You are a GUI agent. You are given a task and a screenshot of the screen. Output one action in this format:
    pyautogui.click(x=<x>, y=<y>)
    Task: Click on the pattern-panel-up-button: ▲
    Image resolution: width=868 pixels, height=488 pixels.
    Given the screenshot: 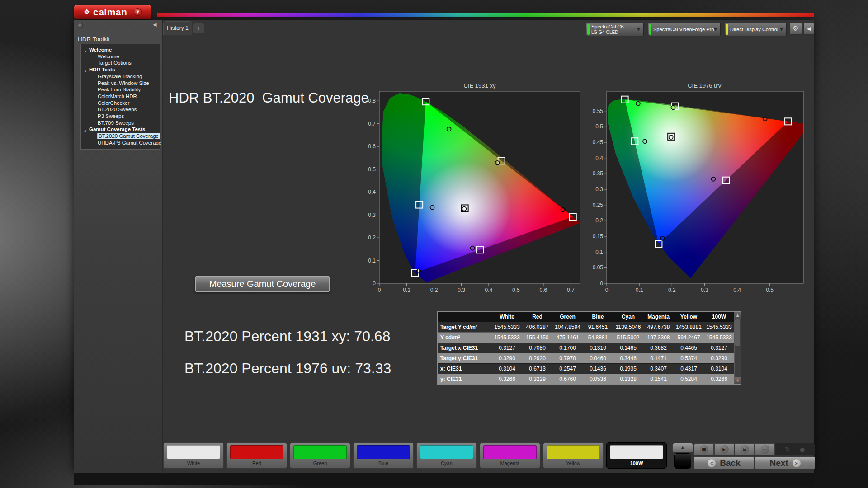 What is the action you would take?
    pyautogui.click(x=683, y=447)
    